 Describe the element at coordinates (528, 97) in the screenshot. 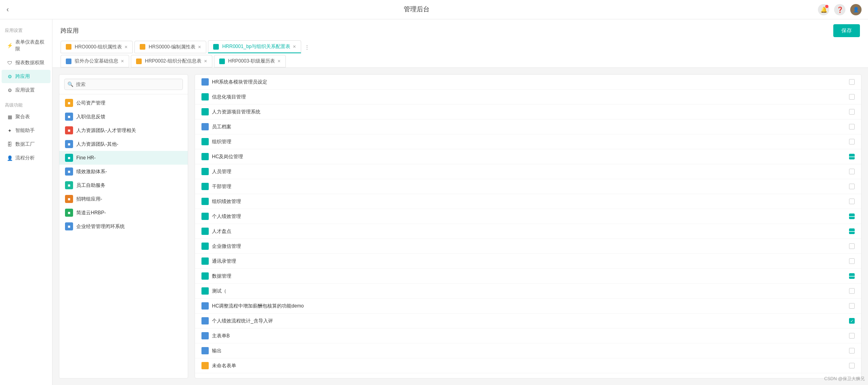

I see `right-list-item: 信息化项目管理` at that location.